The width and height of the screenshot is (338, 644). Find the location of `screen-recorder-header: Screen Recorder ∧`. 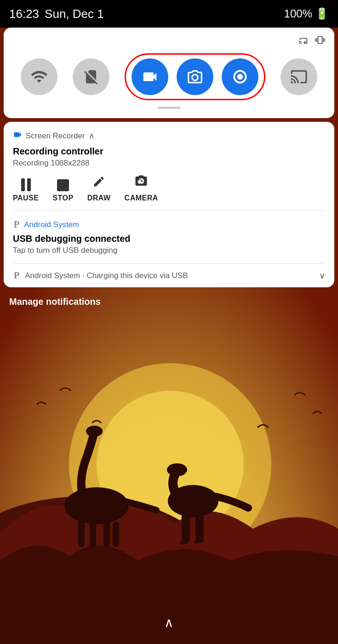

screen-recorder-header: Screen Recorder ∧ is located at coordinates (169, 136).